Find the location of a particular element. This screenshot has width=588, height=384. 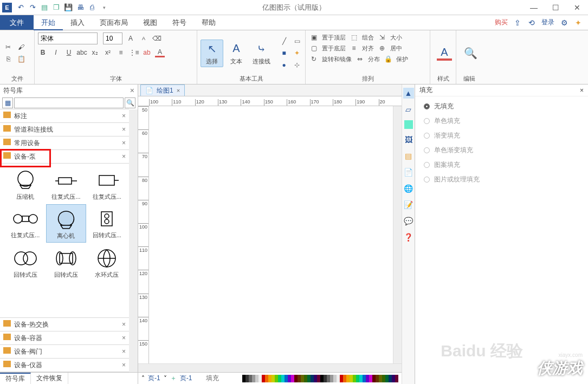

maximize-button: ☐ is located at coordinates (555, 8).